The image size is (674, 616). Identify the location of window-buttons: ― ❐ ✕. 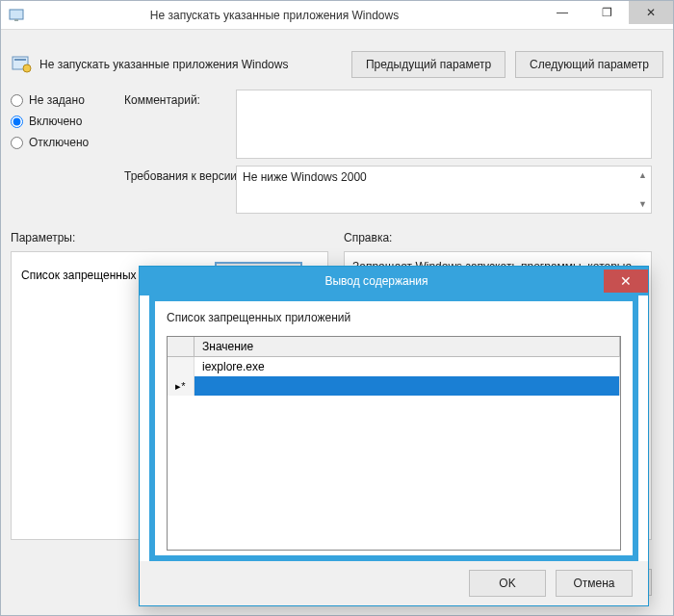
(607, 15).